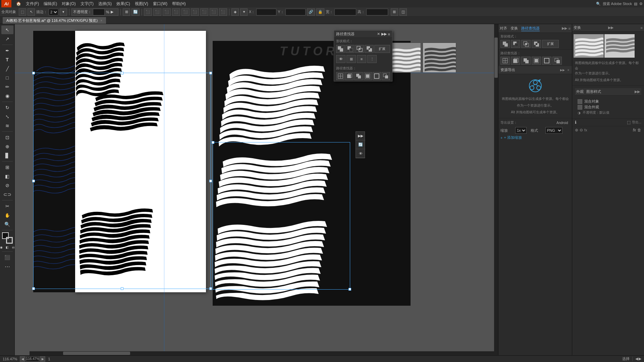  I want to click on ft-btn-2: 🔄, so click(361, 145).